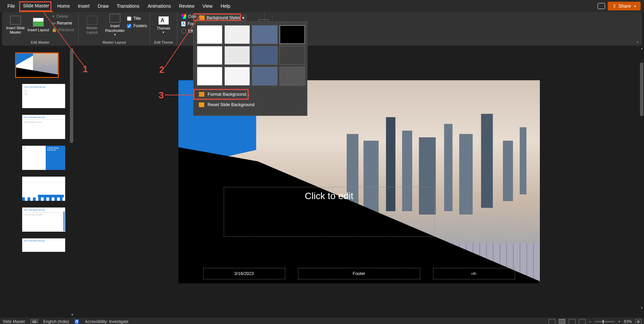 This screenshot has height=324, width=644. I want to click on scroll-up-icon: ▴, so click(642, 48).